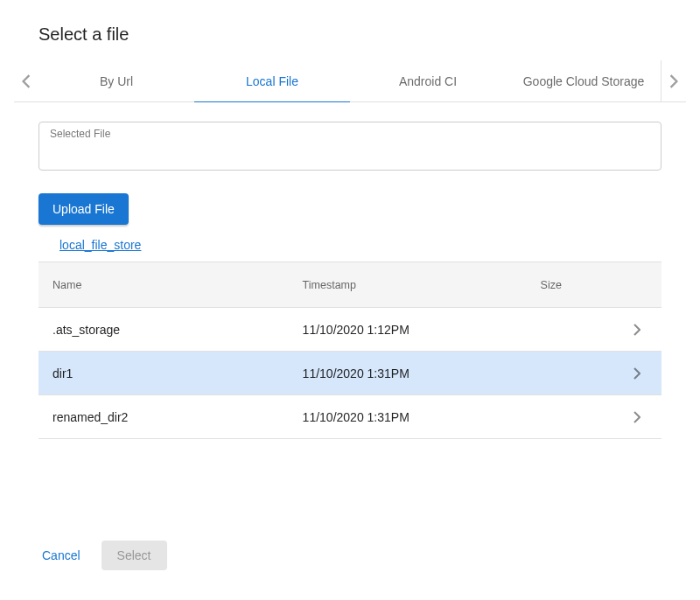 This screenshot has width=700, height=600. I want to click on cell-name: .ats_storage, so click(178, 330).